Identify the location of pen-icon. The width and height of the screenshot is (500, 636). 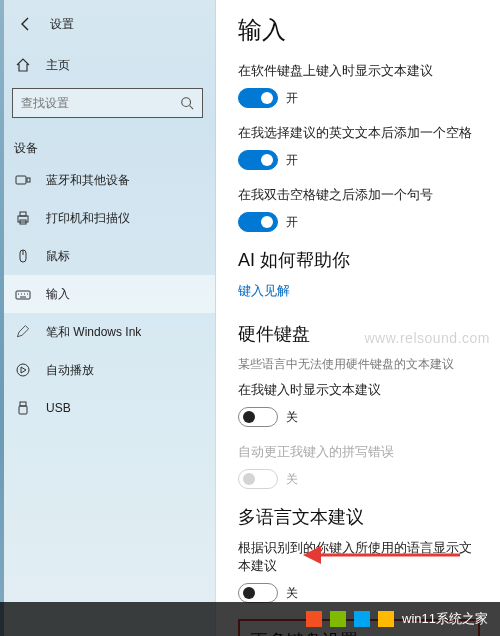
(23, 332).